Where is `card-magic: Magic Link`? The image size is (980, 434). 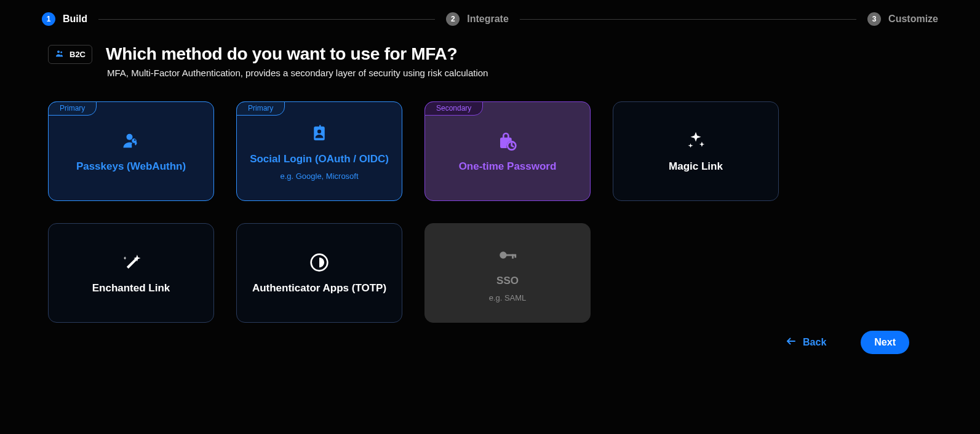
card-magic: Magic Link is located at coordinates (696, 151).